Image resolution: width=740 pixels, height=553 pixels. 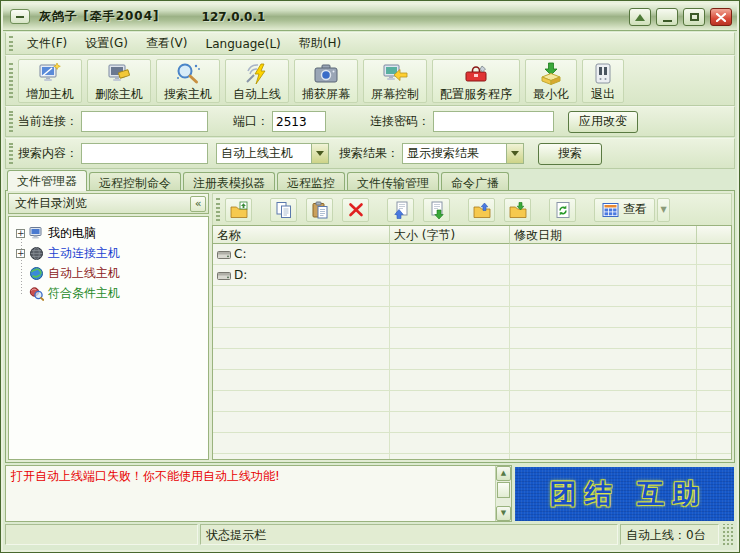 What do you see at coordinates (108, 273) in the screenshot?
I see `tree-item-auto-online-hosts: 自动上线主机` at bounding box center [108, 273].